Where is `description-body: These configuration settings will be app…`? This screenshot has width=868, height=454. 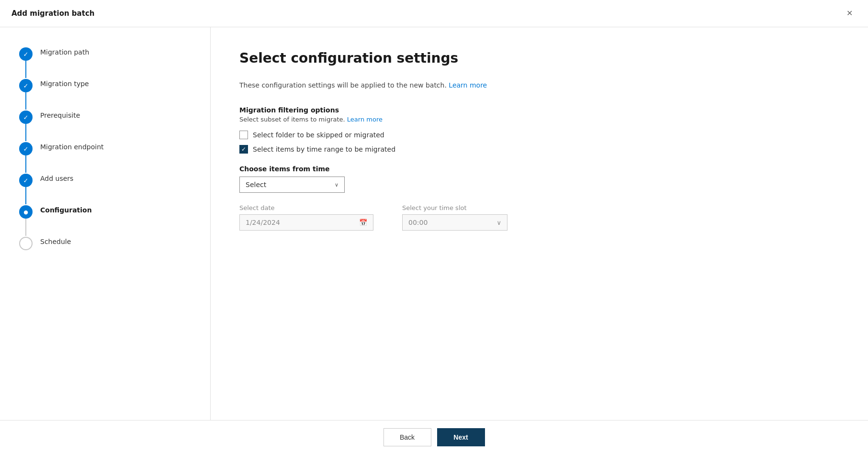
description-body: These configuration settings will be app… is located at coordinates (343, 85).